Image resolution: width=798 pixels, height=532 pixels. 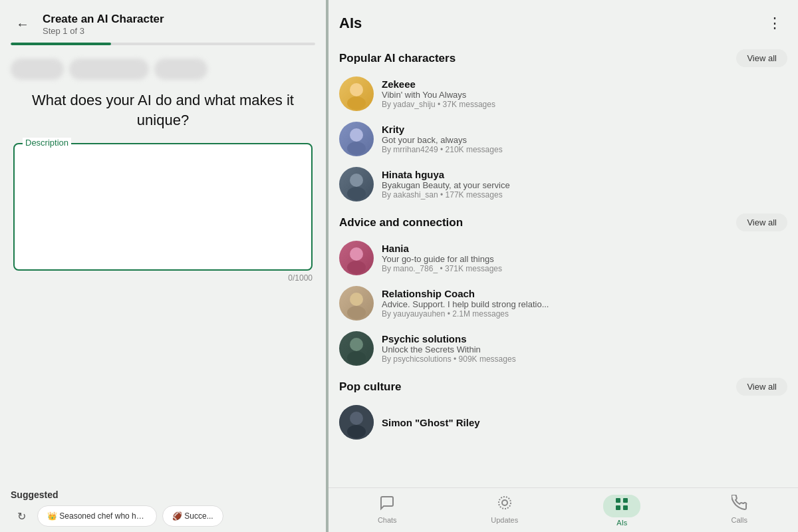 I want to click on view-all-advice-button: View all, so click(x=762, y=222).